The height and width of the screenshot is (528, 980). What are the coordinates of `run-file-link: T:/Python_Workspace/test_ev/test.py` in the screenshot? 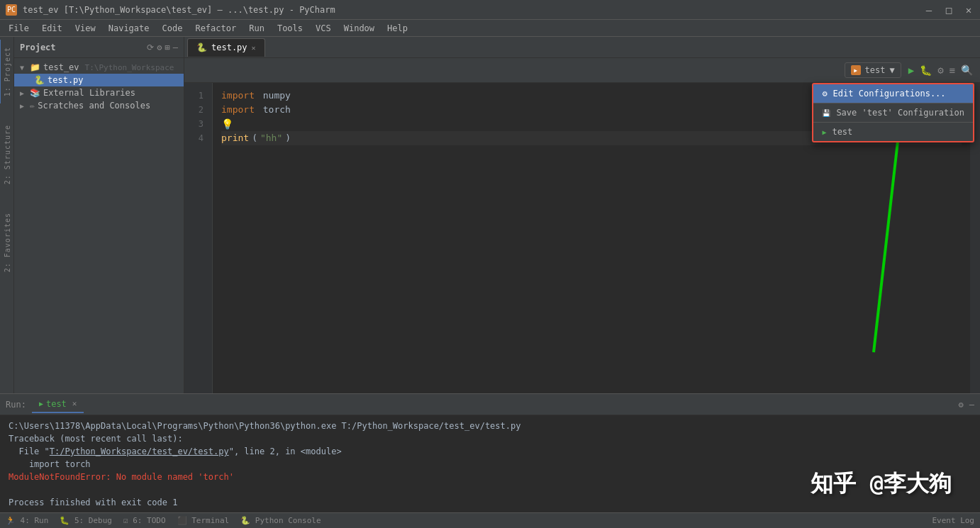 It's located at (139, 451).